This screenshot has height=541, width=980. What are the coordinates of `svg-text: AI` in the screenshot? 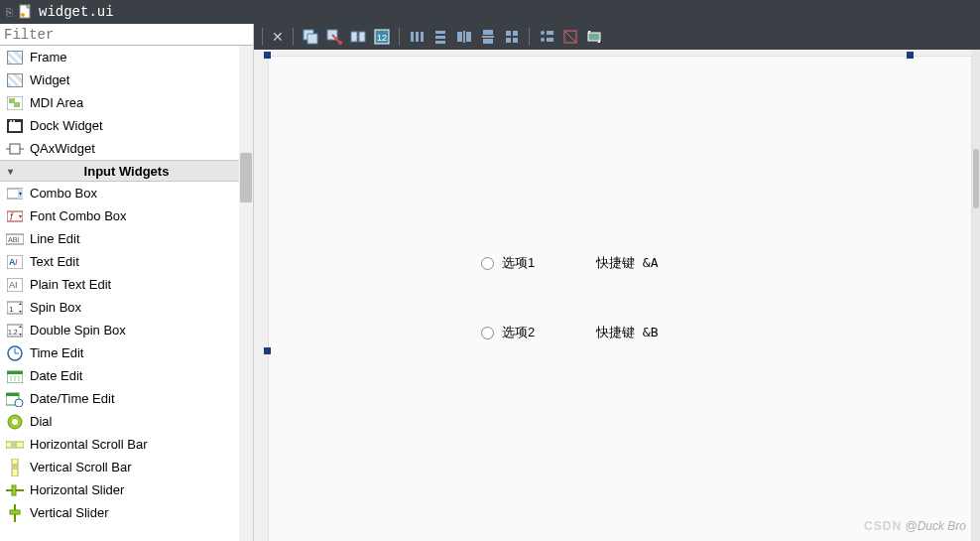 It's located at (14, 285).